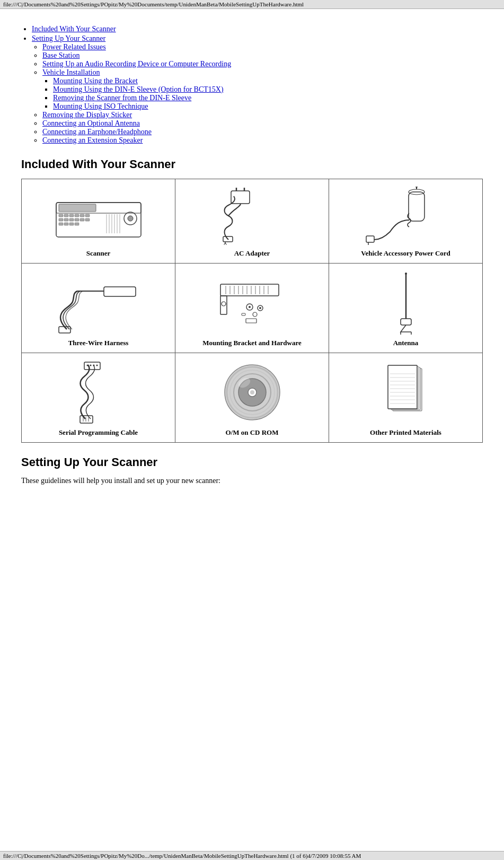  Describe the element at coordinates (252, 305) in the screenshot. I see `bracket-image` at that location.